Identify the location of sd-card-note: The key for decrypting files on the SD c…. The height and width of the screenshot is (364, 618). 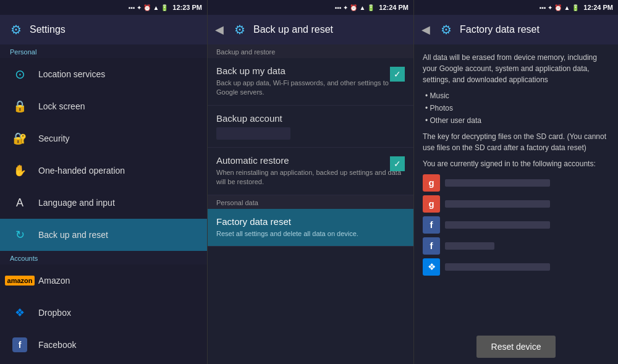
(516, 142).